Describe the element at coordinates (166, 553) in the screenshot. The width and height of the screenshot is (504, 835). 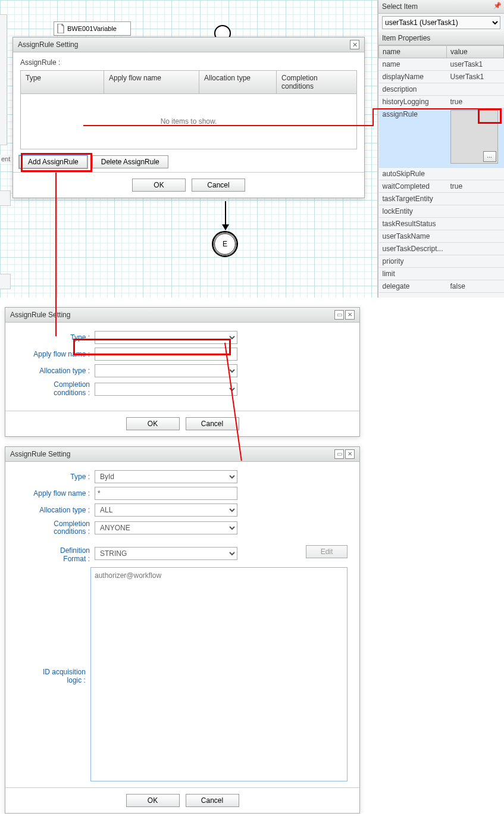
I see `def-format-select: STRING` at that location.